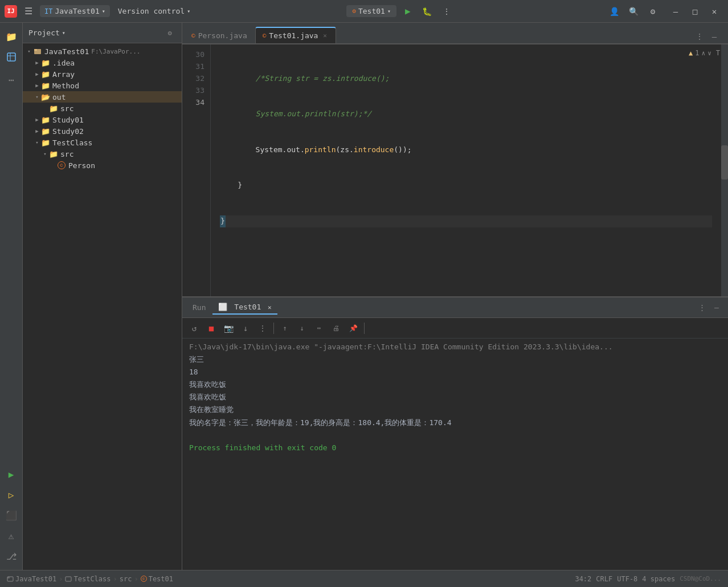 Image resolution: width=728 pixels, height=587 pixels. Describe the element at coordinates (126, 579) in the screenshot. I see `breadcrumb-item: src` at that location.